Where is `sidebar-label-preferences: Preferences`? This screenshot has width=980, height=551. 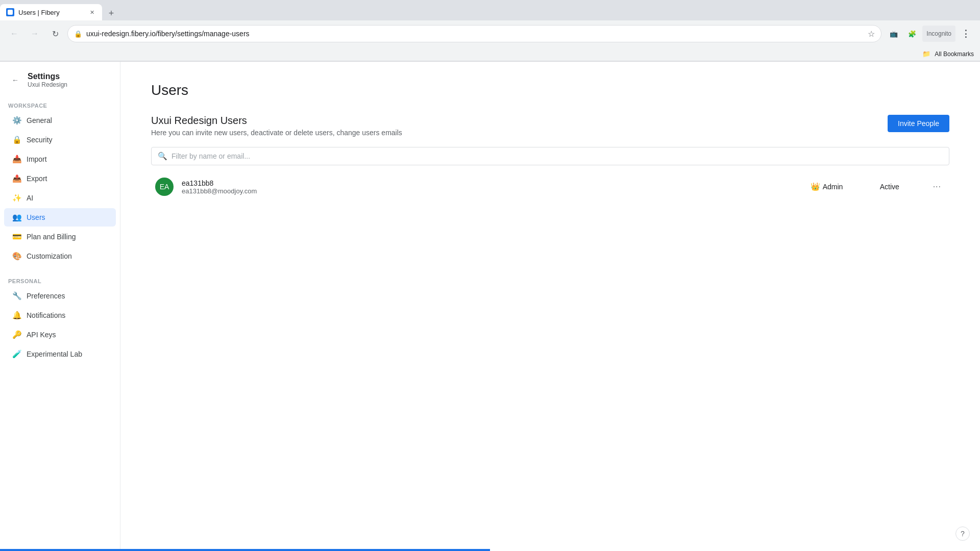
sidebar-label-preferences: Preferences is located at coordinates (46, 296).